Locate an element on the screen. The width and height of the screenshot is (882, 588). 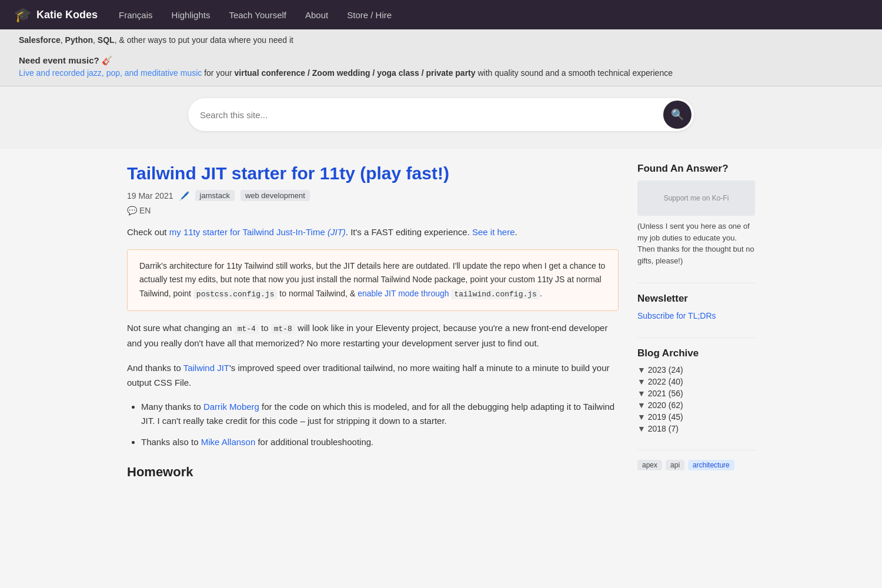
archive-2023: ▼ 2023 (24) is located at coordinates (696, 370).